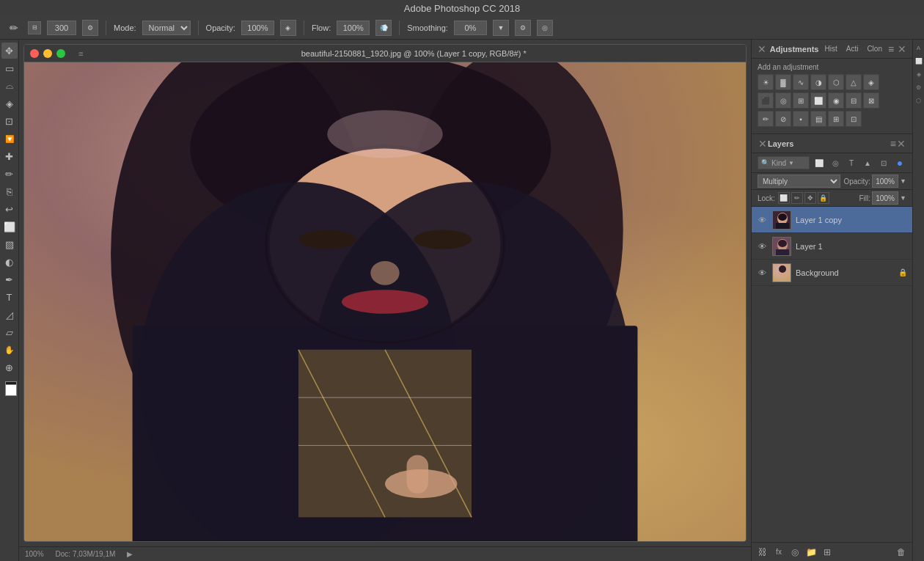  I want to click on tool-select-rect: ▭, so click(10, 68).